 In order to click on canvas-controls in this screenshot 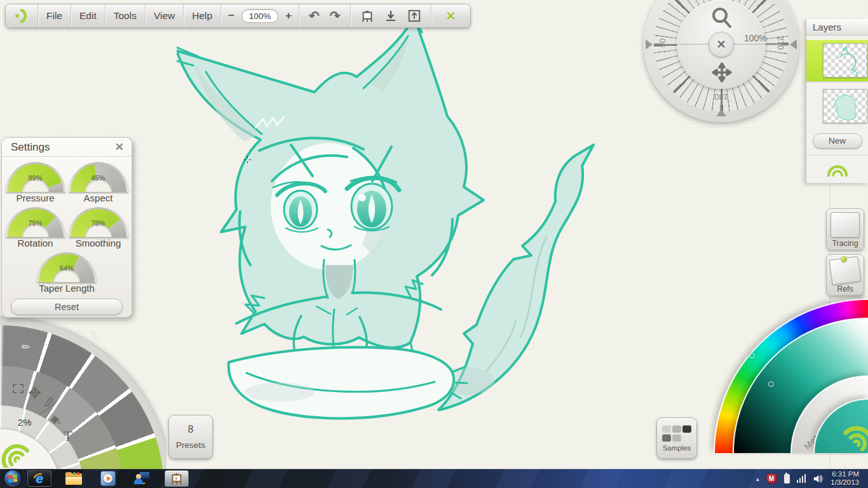, I will do `click(391, 16)`.